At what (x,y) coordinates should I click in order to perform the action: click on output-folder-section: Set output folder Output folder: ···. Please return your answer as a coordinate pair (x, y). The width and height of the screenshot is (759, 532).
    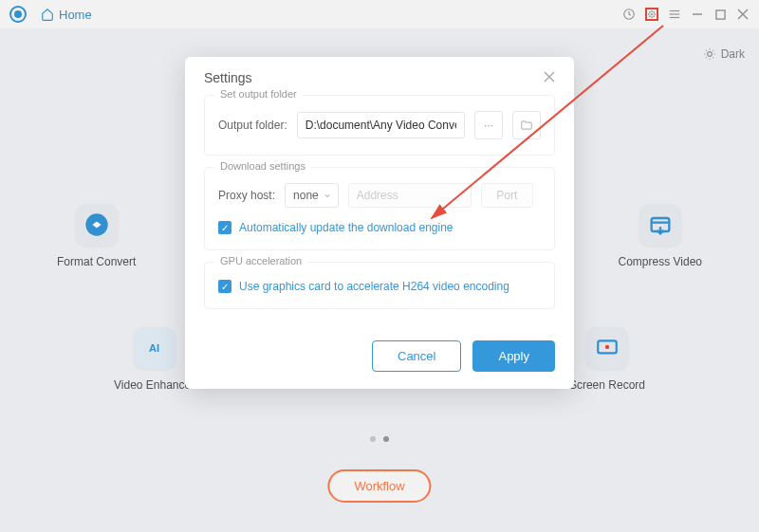
    Looking at the image, I should click on (380, 125).